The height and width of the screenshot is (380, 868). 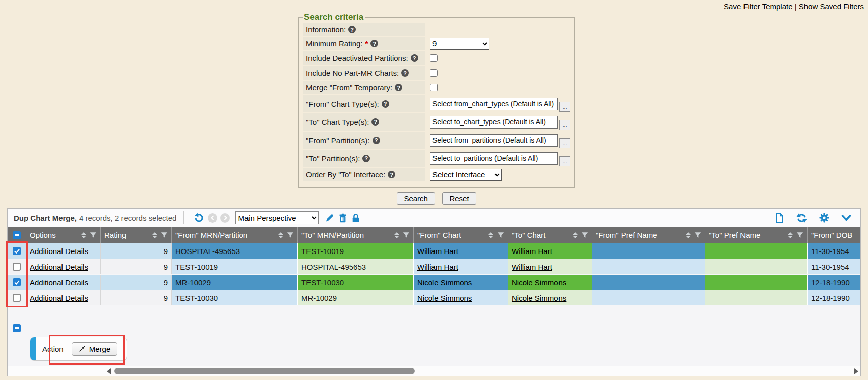 What do you see at coordinates (756, 235) in the screenshot?
I see `column-header-to-pref-name: "To" Pref Name` at bounding box center [756, 235].